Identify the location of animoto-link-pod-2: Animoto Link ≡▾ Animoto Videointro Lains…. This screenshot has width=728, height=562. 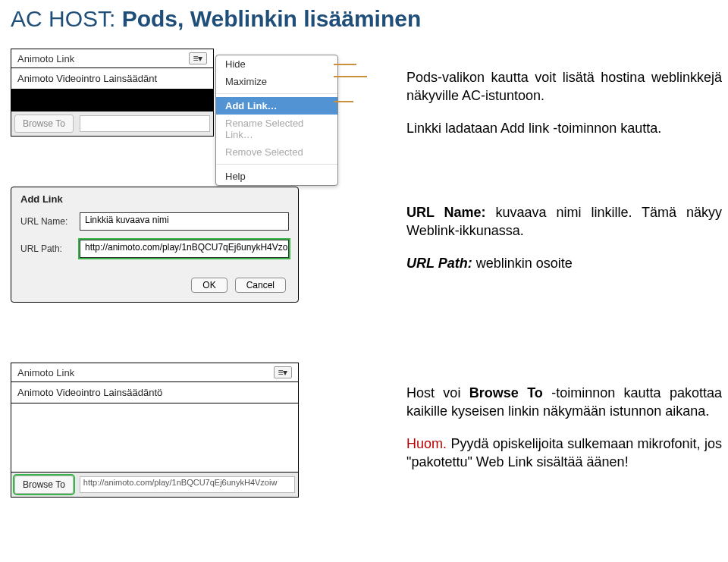
(155, 430).